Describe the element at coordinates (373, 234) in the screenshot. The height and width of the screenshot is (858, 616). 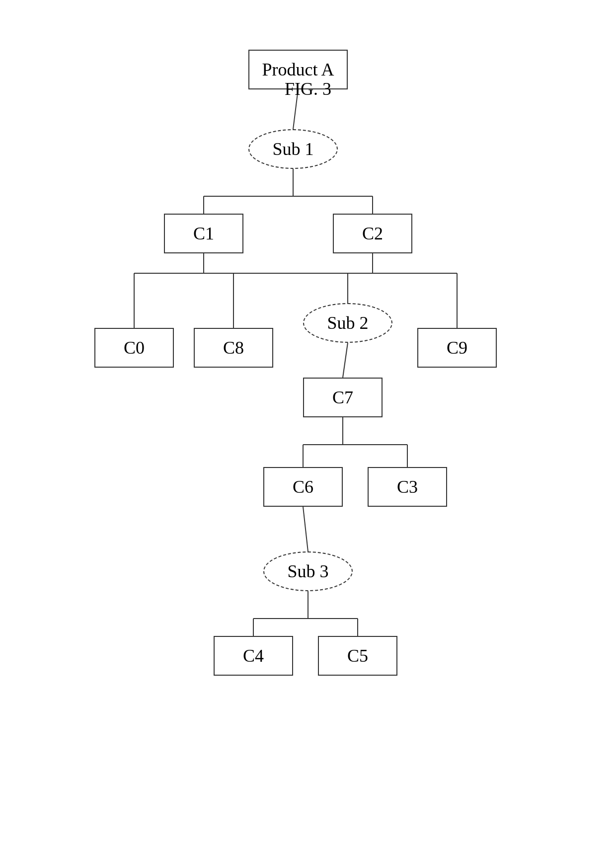
I see `node-c2-label: C2` at that location.